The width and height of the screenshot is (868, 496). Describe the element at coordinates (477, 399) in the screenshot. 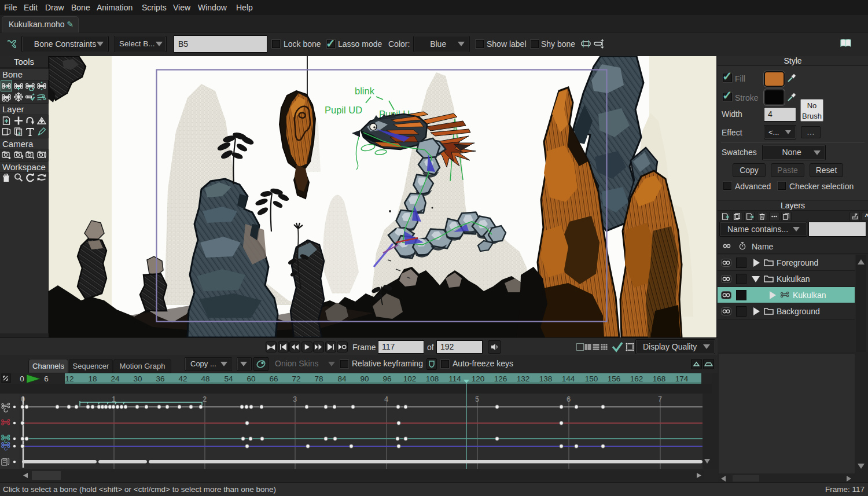

I see `svg-text: 5` at that location.